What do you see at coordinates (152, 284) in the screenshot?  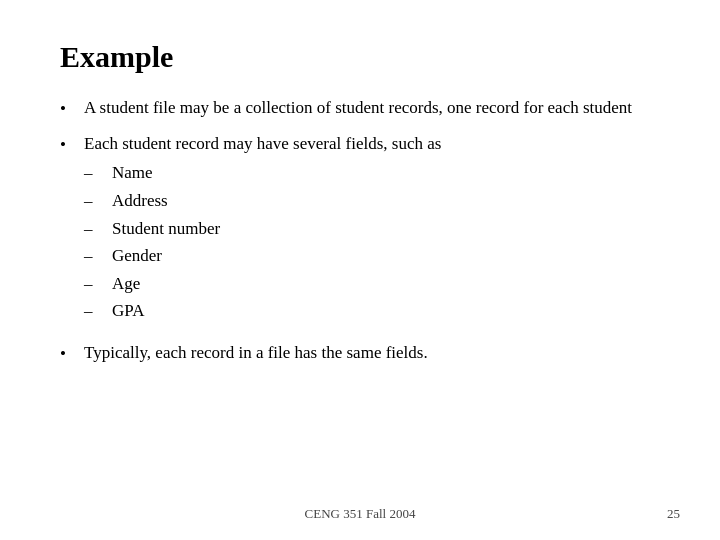 I see `list-item: – Age` at bounding box center [152, 284].